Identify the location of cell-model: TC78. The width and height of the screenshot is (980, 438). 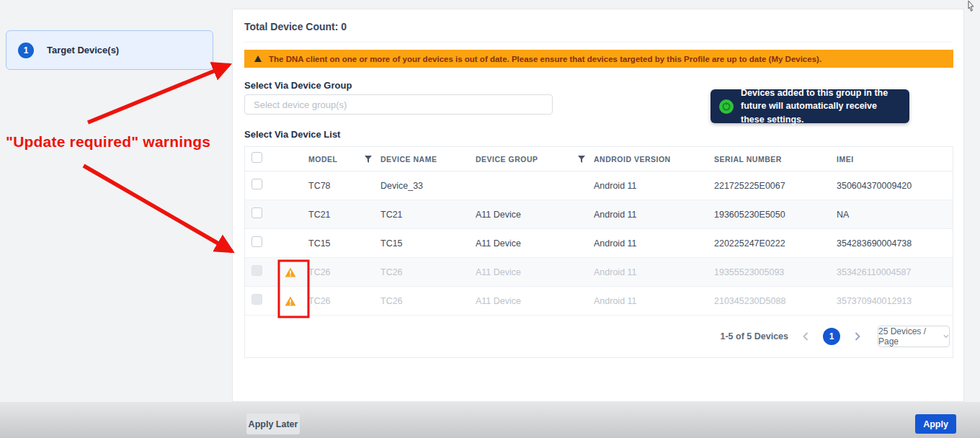
(344, 186).